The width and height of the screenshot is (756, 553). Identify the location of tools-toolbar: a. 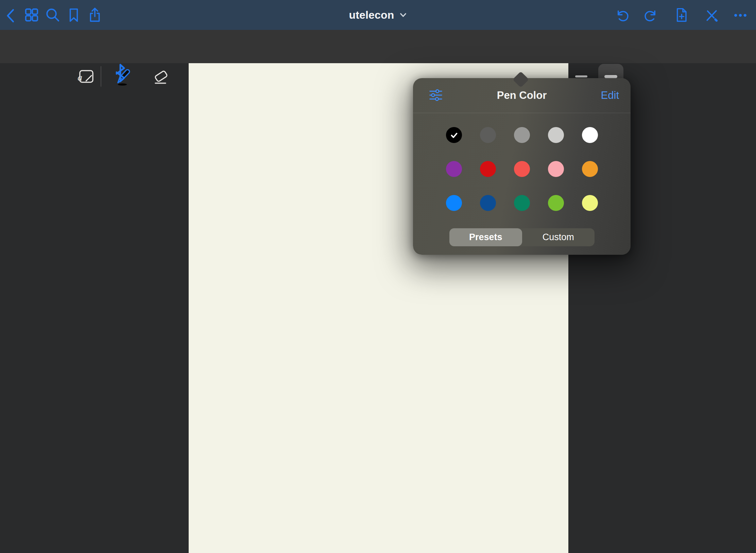
(378, 47).